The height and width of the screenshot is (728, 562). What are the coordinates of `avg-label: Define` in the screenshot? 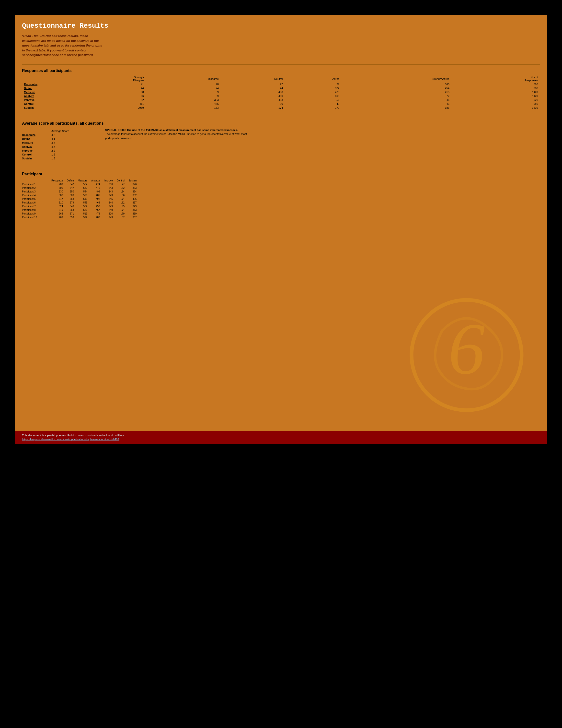 It's located at (37, 139).